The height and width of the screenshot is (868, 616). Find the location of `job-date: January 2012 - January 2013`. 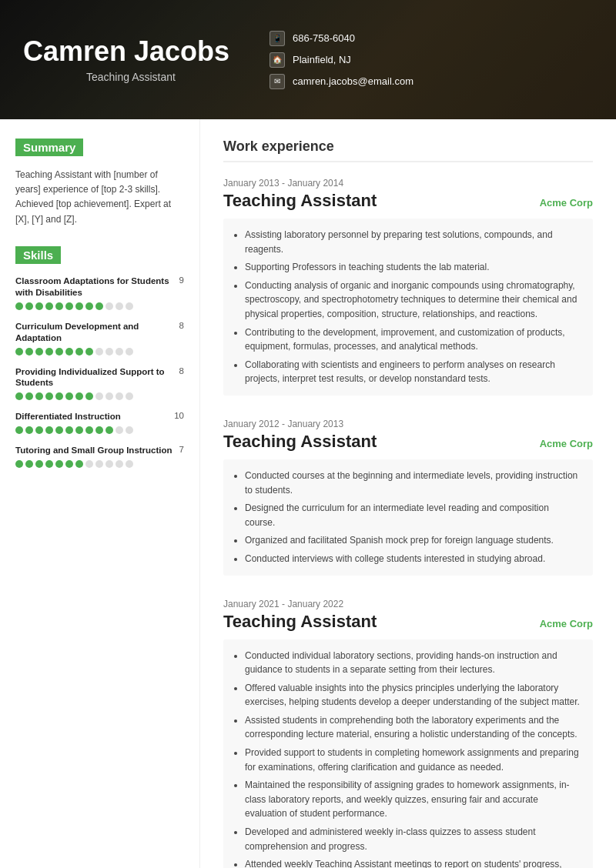

job-date: January 2012 - January 2013 is located at coordinates (408, 424).